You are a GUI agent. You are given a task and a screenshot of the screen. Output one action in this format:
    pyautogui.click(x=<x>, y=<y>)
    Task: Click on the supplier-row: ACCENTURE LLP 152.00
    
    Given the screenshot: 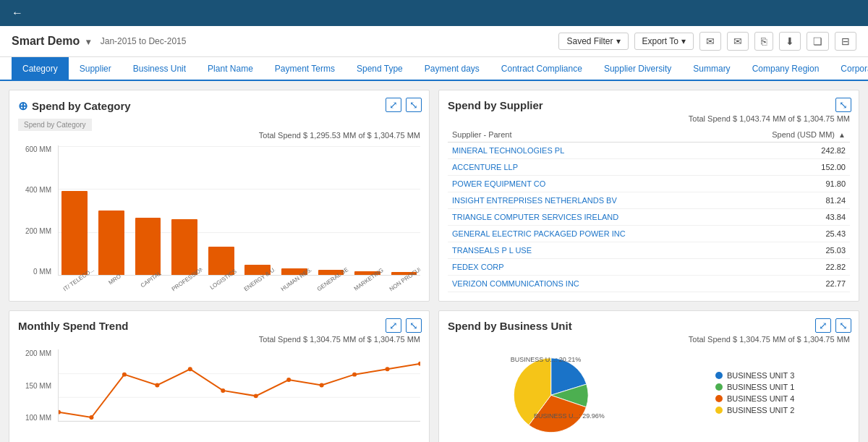 What is the action you would take?
    pyautogui.click(x=649, y=168)
    